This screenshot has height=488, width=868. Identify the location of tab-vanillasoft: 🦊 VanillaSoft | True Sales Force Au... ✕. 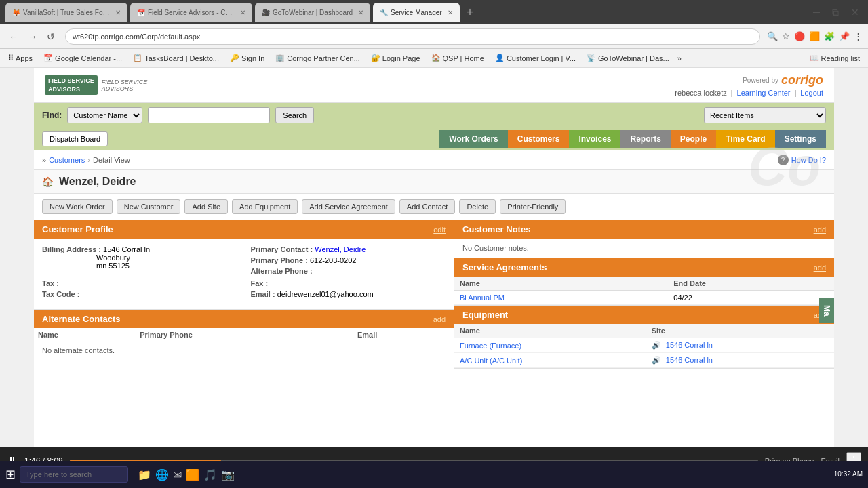
(66, 12).